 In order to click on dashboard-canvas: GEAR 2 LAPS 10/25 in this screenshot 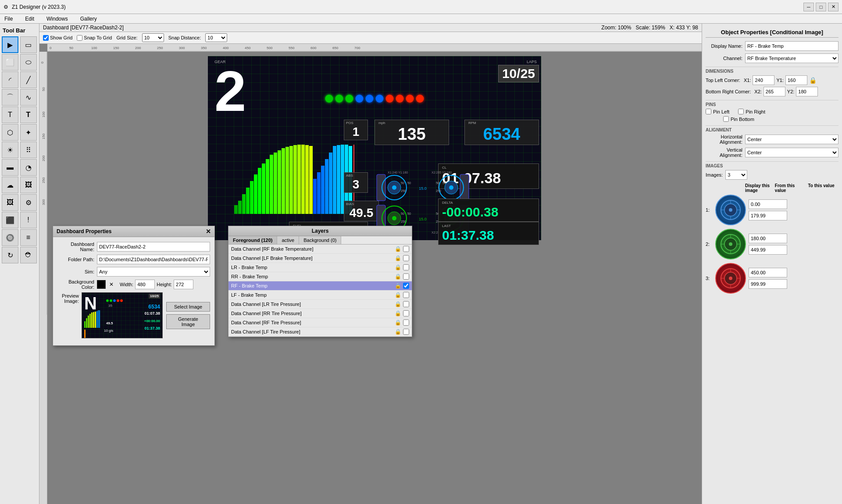, I will do `click(375, 148)`.